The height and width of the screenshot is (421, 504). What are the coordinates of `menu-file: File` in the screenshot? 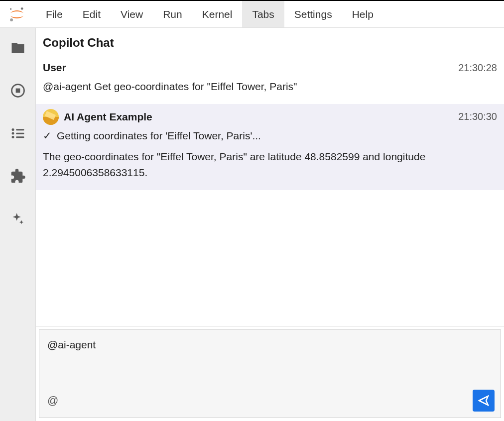 It's located at (54, 14).